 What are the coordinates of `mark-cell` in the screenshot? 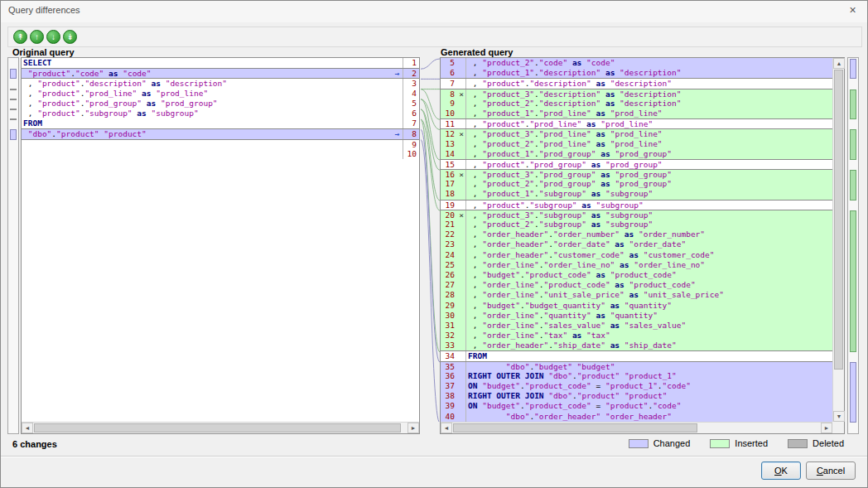 It's located at (462, 336).